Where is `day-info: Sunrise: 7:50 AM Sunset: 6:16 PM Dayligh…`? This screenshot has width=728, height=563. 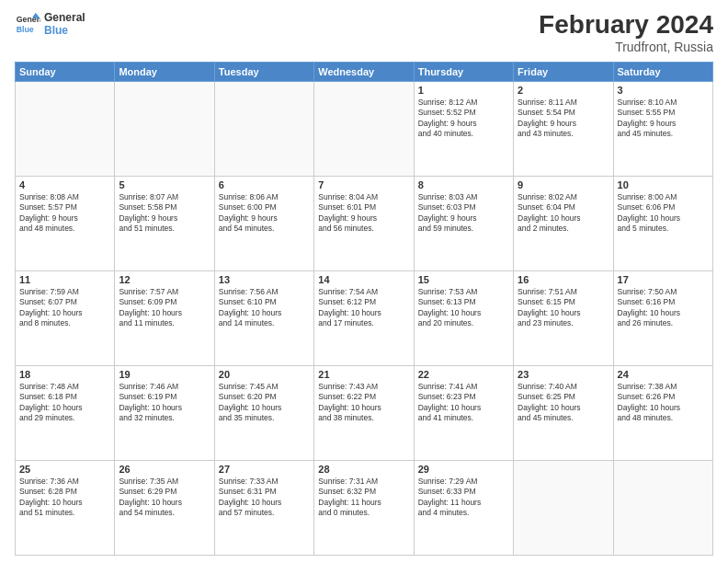 day-info: Sunrise: 7:50 AM Sunset: 6:16 PM Dayligh… is located at coordinates (664, 308).